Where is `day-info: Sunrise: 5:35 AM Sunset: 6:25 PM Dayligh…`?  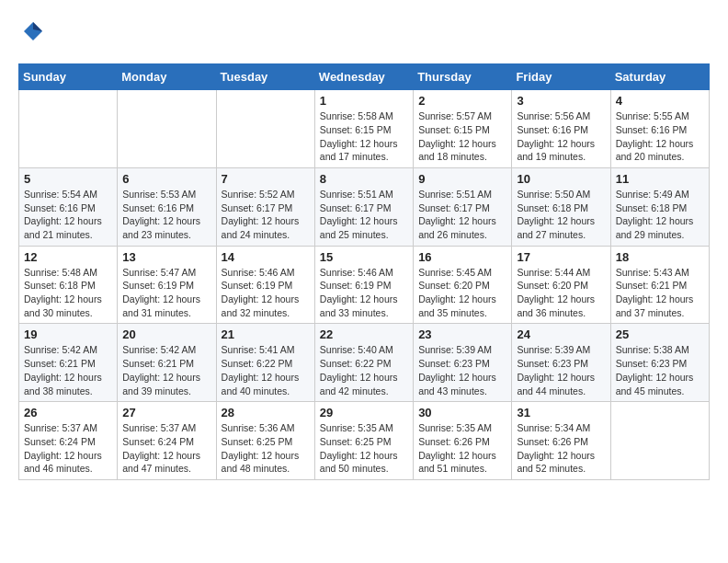 day-info: Sunrise: 5:35 AM Sunset: 6:25 PM Dayligh… is located at coordinates (364, 449).